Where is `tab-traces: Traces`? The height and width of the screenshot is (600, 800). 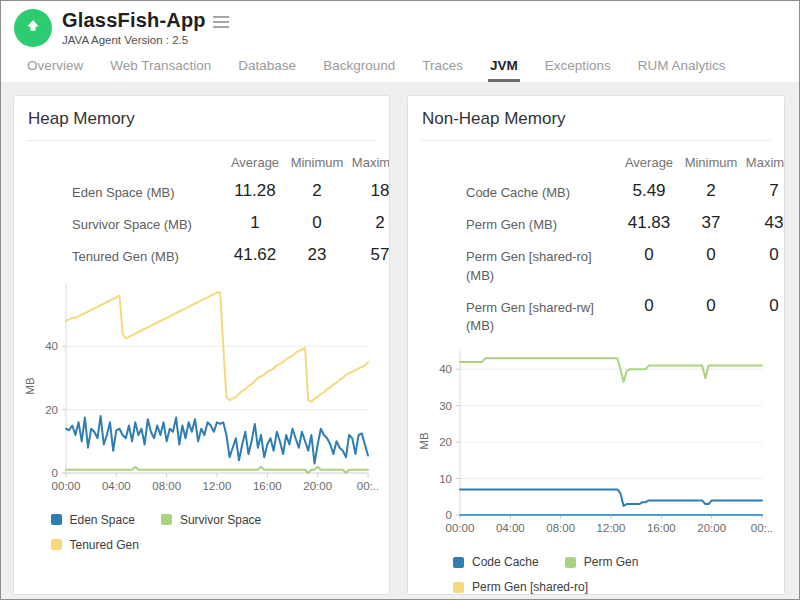 tab-traces: Traces is located at coordinates (442, 70).